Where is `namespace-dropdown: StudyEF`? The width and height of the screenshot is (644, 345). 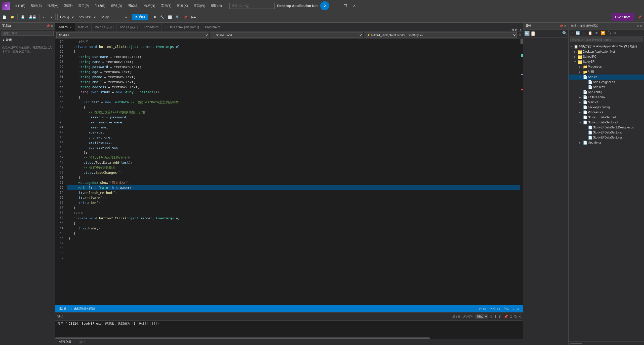
namespace-dropdown: StudyEF is located at coordinates (133, 35).